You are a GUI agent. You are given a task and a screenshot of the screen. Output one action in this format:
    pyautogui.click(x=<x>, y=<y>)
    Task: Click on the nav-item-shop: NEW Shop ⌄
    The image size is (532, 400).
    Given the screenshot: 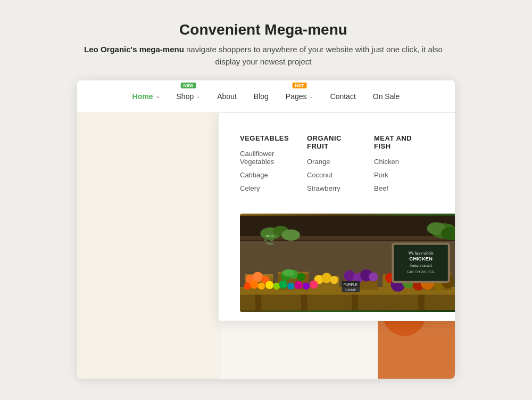 What is the action you would take?
    pyautogui.click(x=188, y=96)
    